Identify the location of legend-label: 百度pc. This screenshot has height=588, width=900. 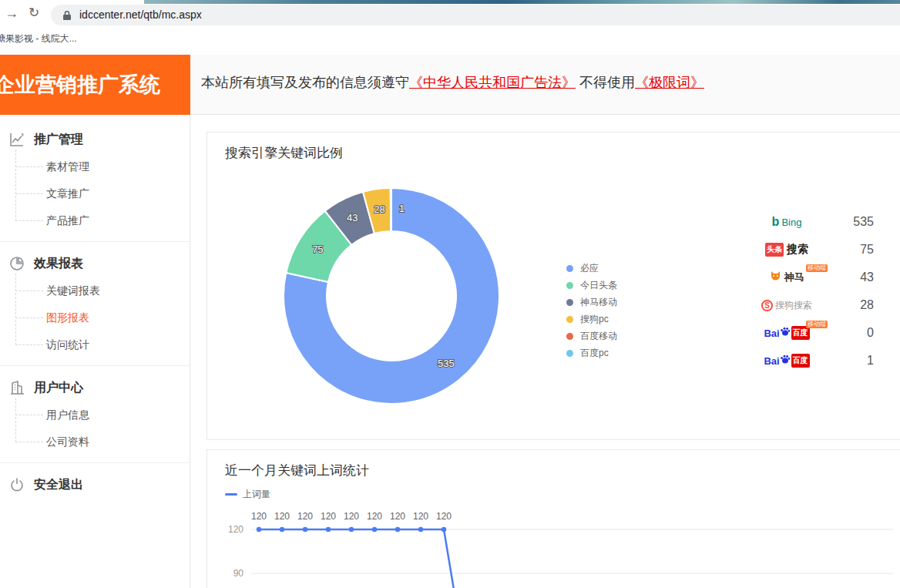
(595, 353).